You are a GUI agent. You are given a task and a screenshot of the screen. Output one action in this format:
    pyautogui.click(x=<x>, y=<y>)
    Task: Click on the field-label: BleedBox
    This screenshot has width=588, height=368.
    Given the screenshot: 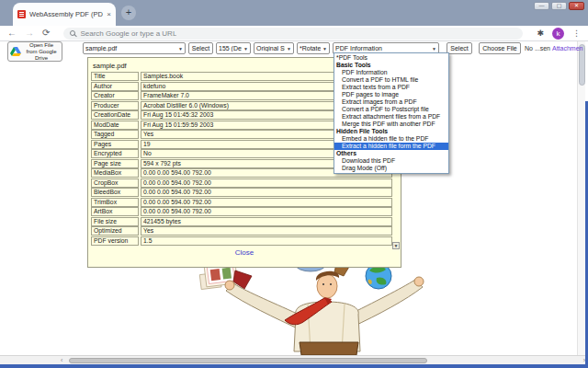 What is the action you would take?
    pyautogui.click(x=115, y=192)
    